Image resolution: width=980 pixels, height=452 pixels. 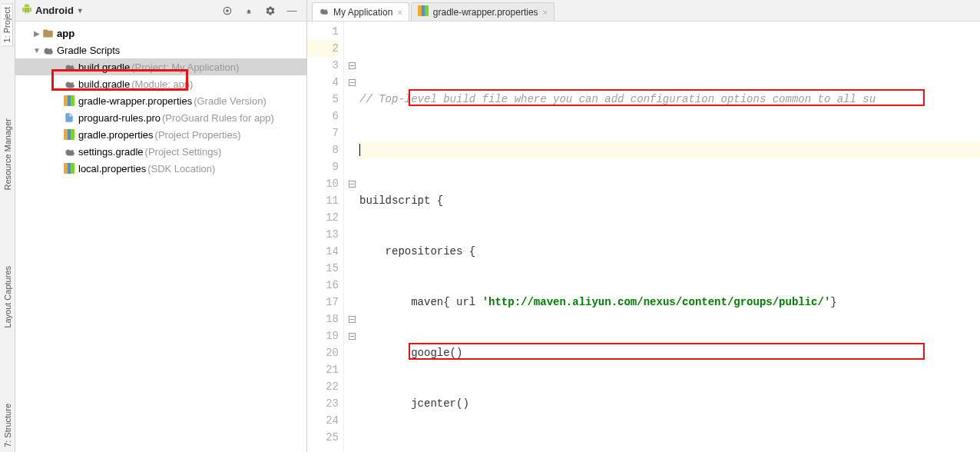 What do you see at coordinates (361, 12) in the screenshot?
I see `editor-tab: My Application×` at bounding box center [361, 12].